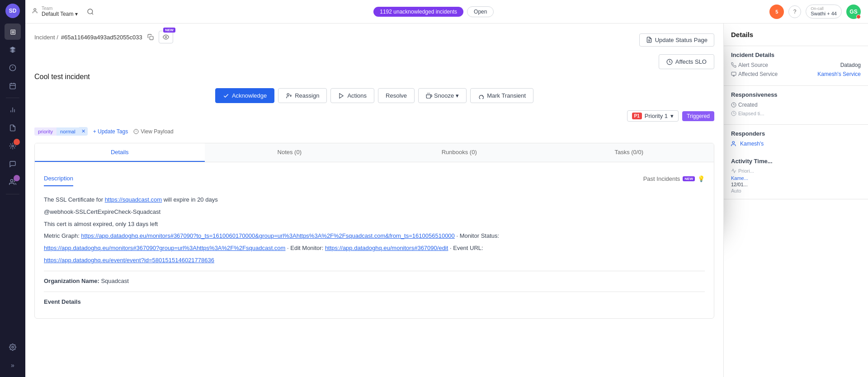 The image size is (868, 377). Describe the element at coordinates (74, 200) in the screenshot. I see `description-line1: The SSL Certificate for` at that location.